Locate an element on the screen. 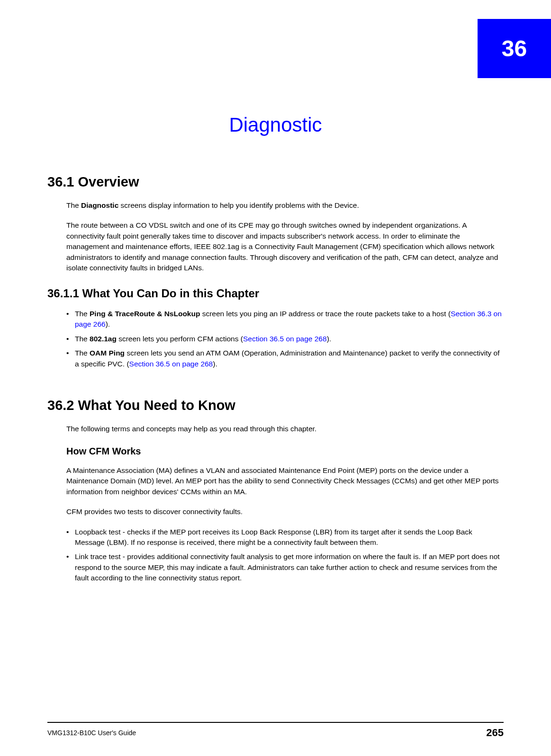  need-to-know-intro: The following terms and concepts may hel… is located at coordinates (285, 429).